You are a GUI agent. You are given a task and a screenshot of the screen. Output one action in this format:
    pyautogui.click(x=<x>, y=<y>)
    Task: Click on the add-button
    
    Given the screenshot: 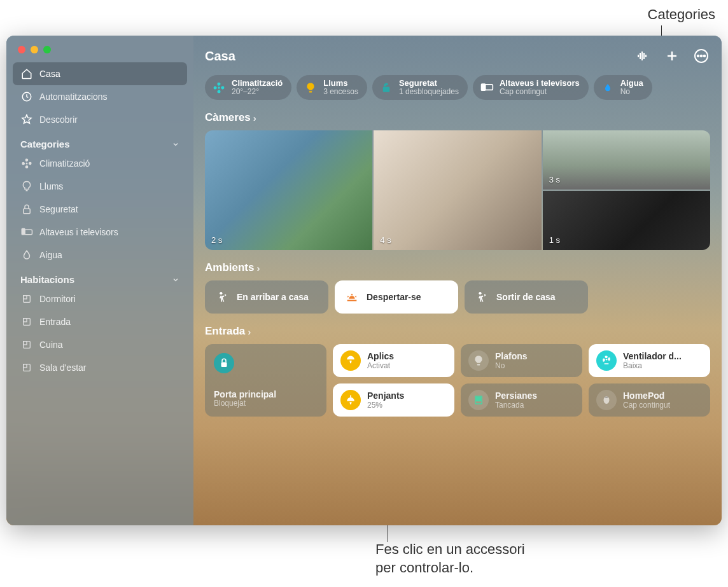 What is the action you would take?
    pyautogui.click(x=672, y=56)
    